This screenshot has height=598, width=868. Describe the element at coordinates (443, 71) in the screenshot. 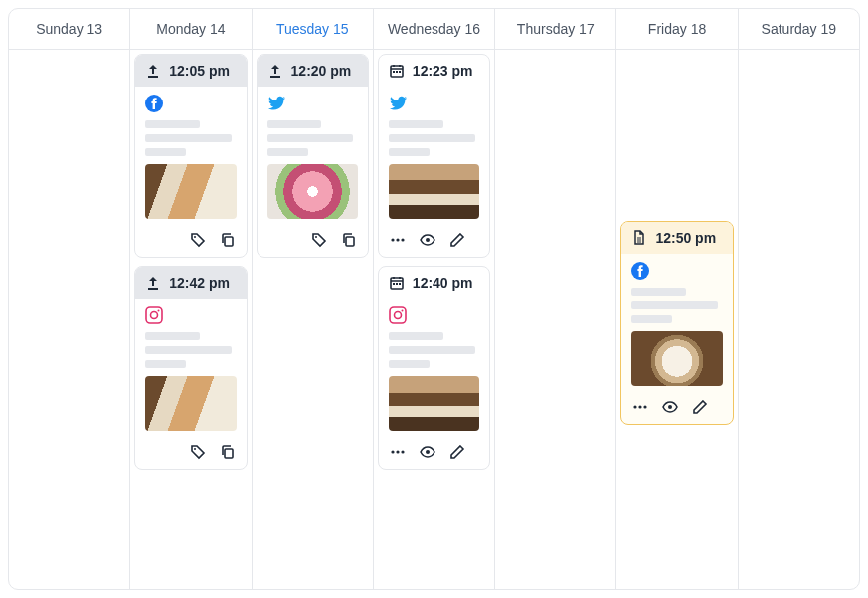

I see `post-time: 12:23 pm` at that location.